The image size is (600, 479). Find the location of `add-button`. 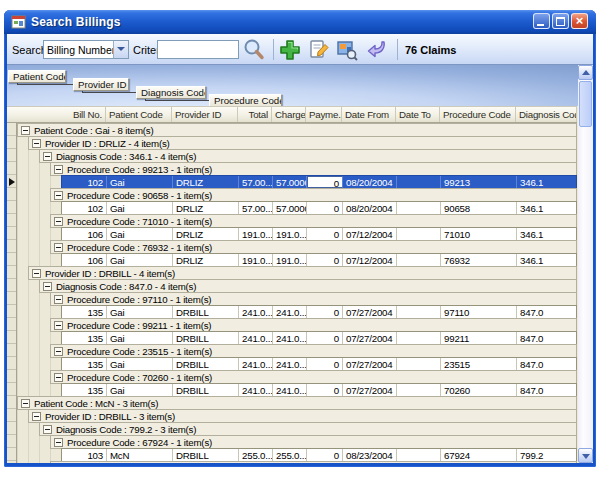

add-button is located at coordinates (290, 50).